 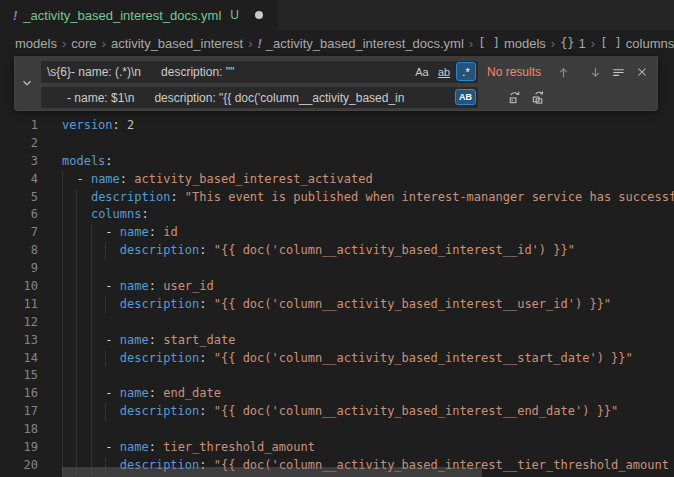 What do you see at coordinates (337, 305) in the screenshot?
I see `code-line: 11 description: "{{ doc('column__activit…` at bounding box center [337, 305].